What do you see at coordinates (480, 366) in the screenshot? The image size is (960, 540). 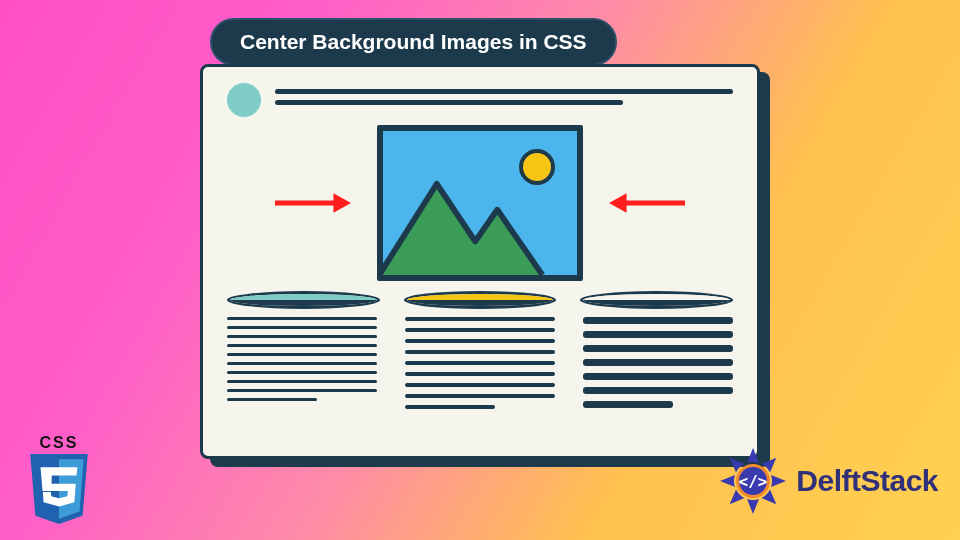 I see `text-columns` at bounding box center [480, 366].